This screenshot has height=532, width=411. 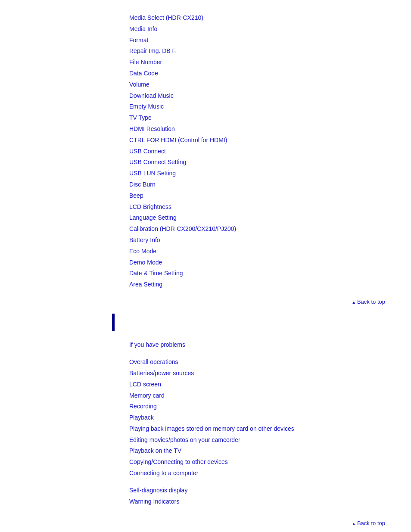 What do you see at coordinates (368, 302) in the screenshot?
I see `back-to-top-link-1: Back to top` at bounding box center [368, 302].